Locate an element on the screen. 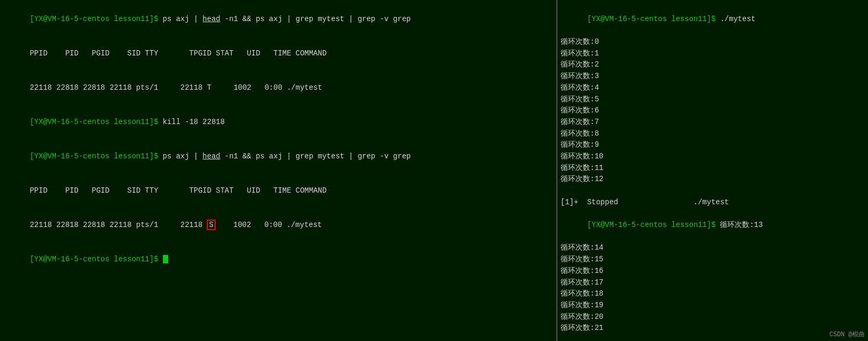  right-line-cursor is located at coordinates (713, 338).